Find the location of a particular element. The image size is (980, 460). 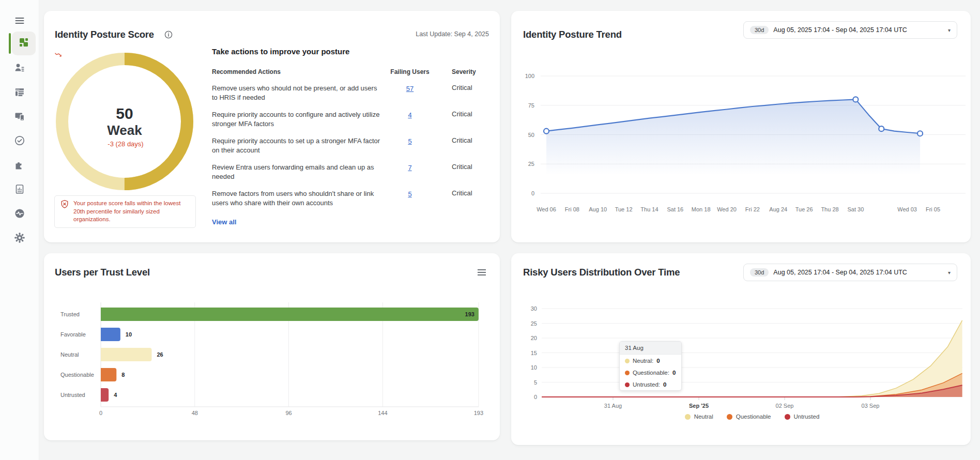

sidebar-item-activity is located at coordinates (20, 213).